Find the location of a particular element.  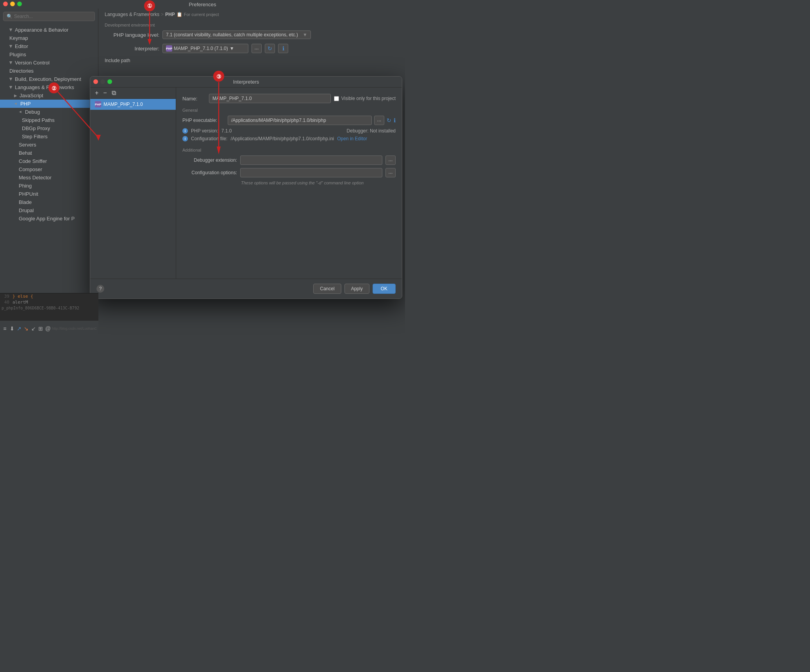

toolbar-icon-5: ↙ is located at coordinates (34, 329).